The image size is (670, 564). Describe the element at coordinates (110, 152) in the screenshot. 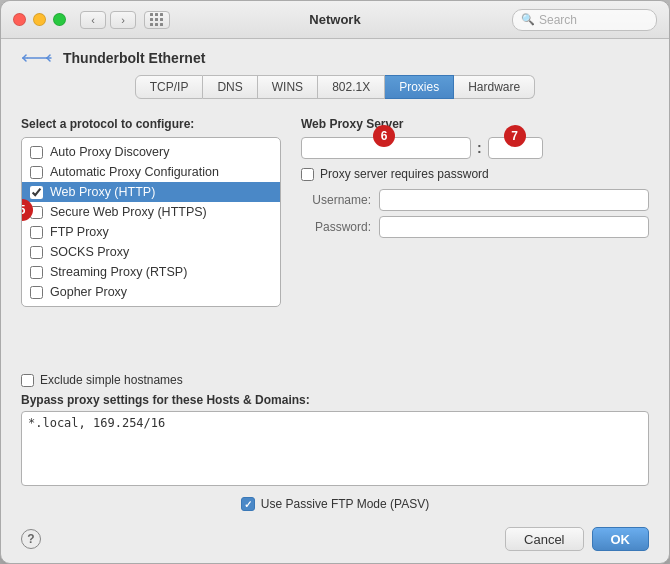

I see `auto-discovery-label: Auto Proxy Discovery` at that location.